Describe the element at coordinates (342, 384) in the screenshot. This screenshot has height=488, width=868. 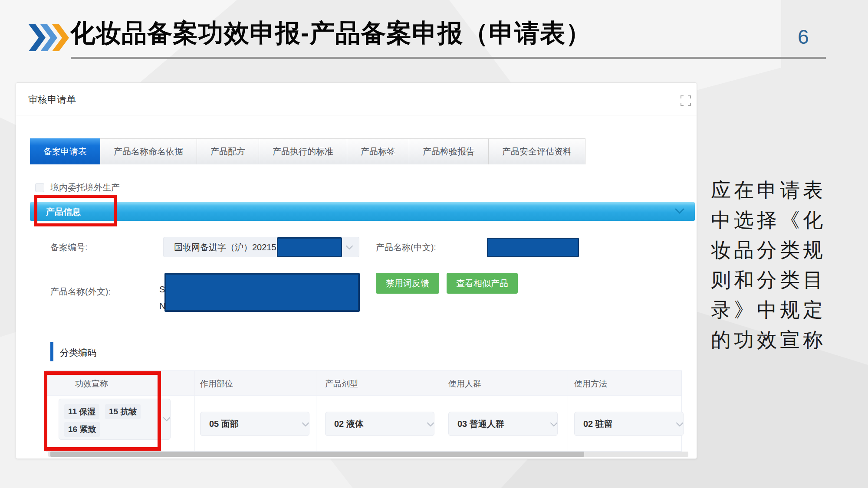
I see `column-header-dosage-form: 产品剂型` at that location.